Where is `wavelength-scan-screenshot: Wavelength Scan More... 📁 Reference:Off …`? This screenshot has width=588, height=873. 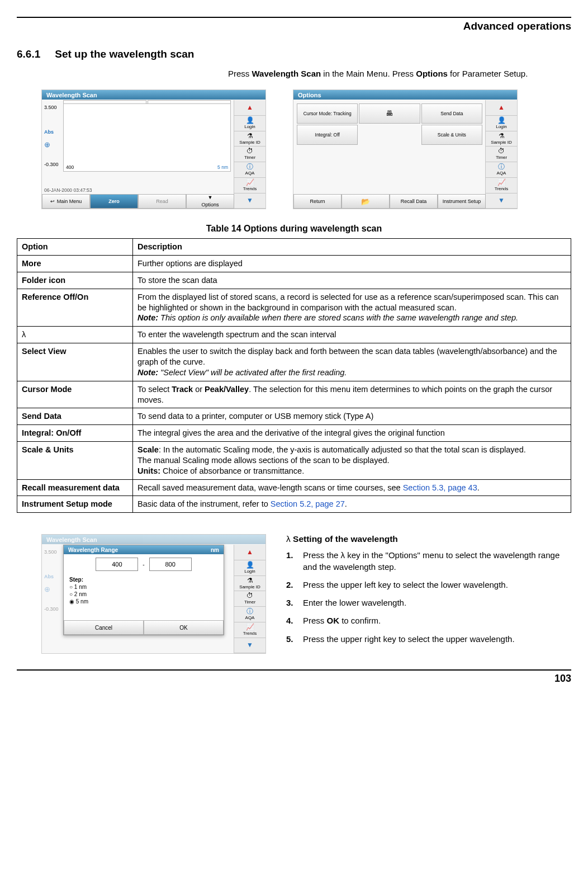
wavelength-scan-screenshot: Wavelength Scan More... 📁 Reference:Off … is located at coordinates (154, 149).